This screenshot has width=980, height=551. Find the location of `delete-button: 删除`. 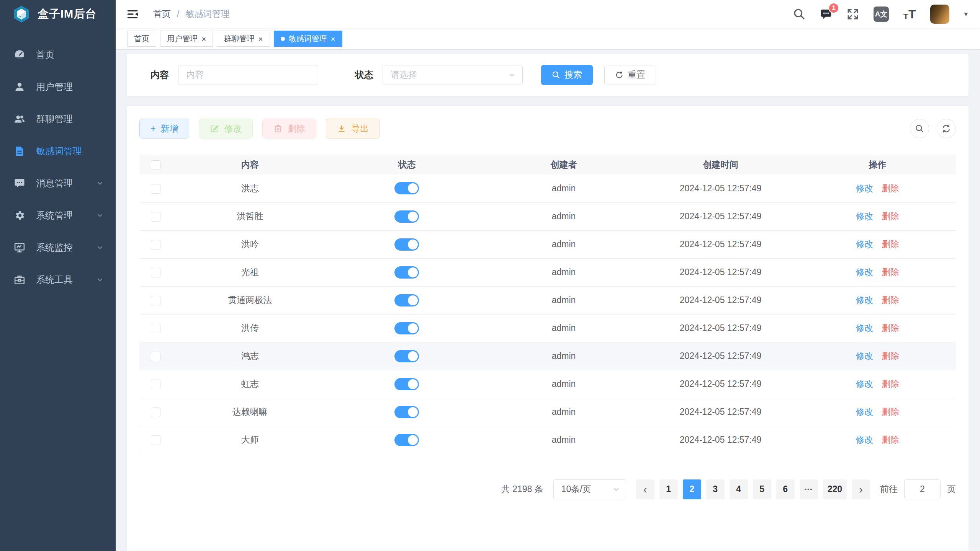

delete-button: 删除 is located at coordinates (290, 129).